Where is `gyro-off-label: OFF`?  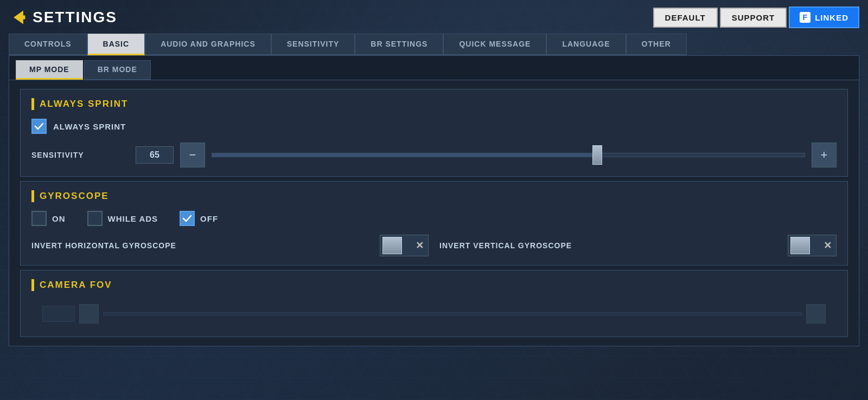
gyro-off-label: OFF is located at coordinates (209, 219).